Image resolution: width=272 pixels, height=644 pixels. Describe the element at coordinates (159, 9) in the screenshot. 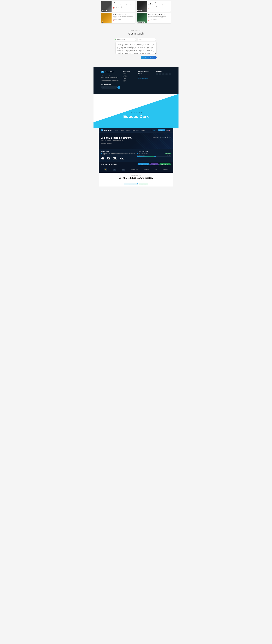

I see `event-card-2-date: 📅 29-10-2018` at that location.